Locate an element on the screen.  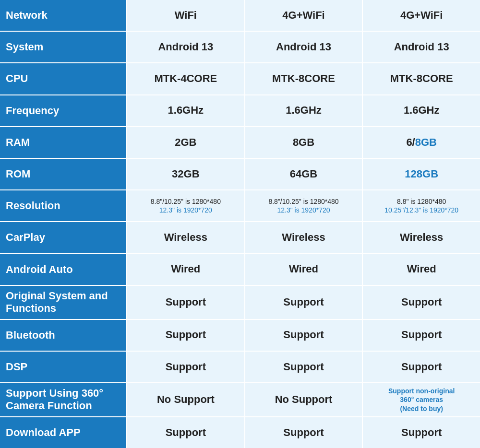
table-row: ROM32GB64GB128GB is located at coordinates (240, 175).